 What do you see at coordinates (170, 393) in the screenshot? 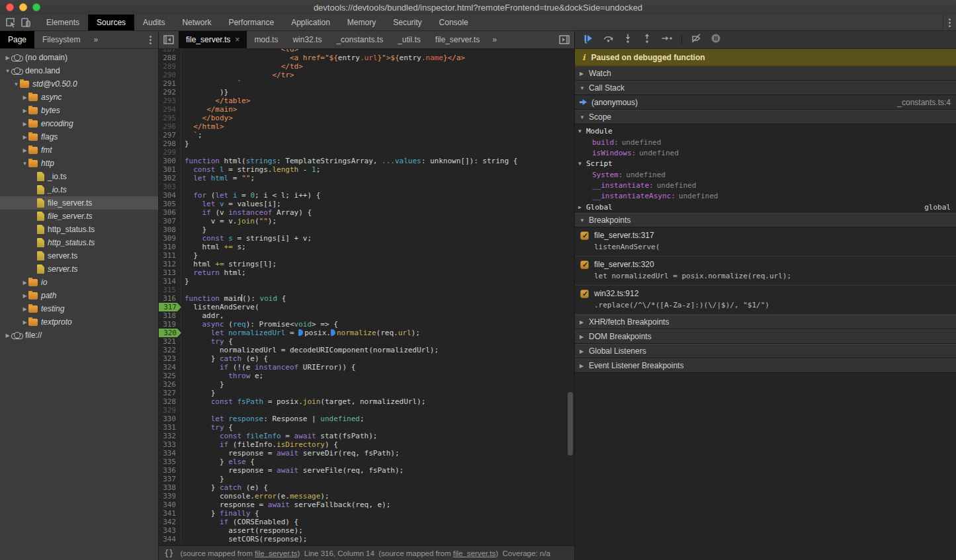
I see `line-number: 327` at bounding box center [170, 393].